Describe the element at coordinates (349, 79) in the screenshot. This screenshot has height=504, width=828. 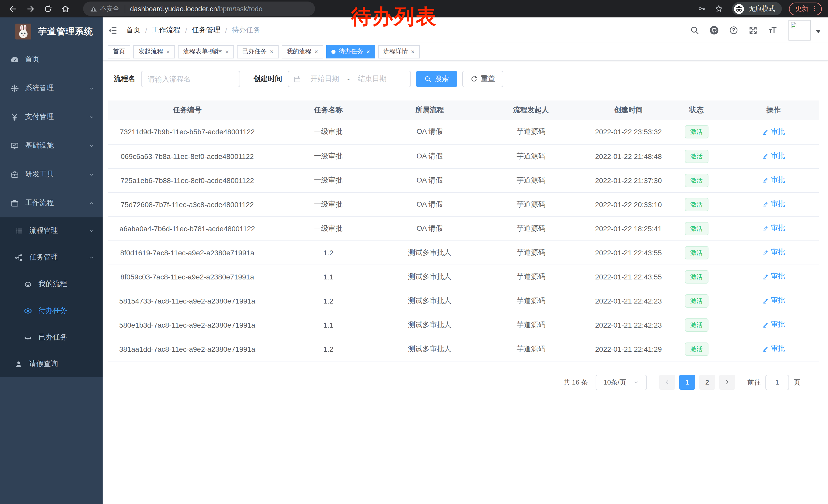
I see `date-range-picker: 开始日期 - 结束日期` at that location.